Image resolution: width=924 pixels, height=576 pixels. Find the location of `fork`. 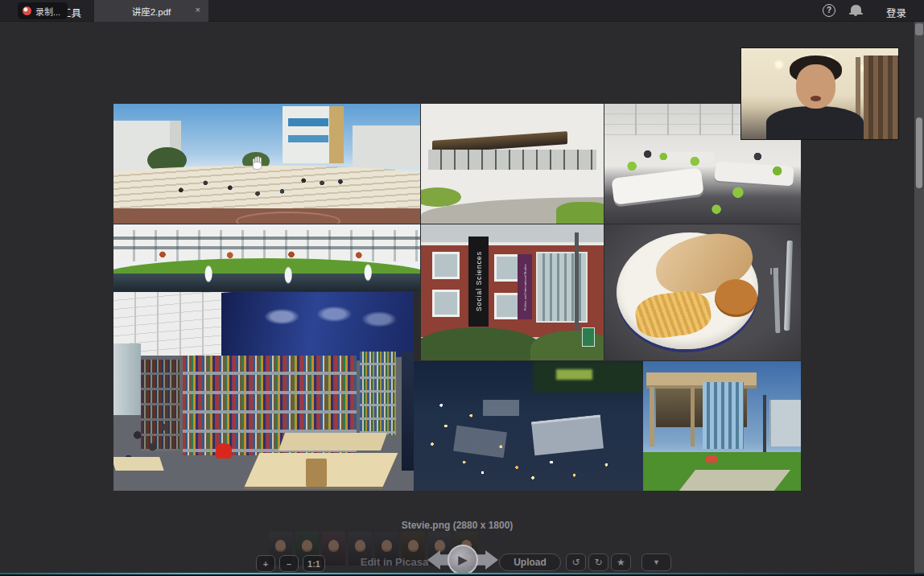

fork is located at coordinates (776, 301).